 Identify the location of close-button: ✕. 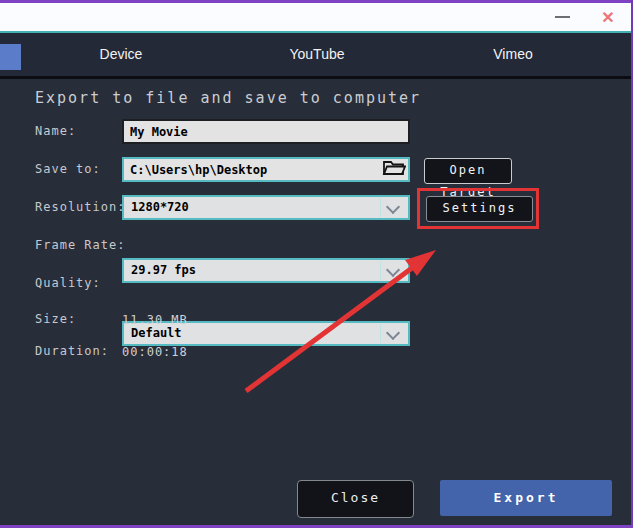
(608, 17).